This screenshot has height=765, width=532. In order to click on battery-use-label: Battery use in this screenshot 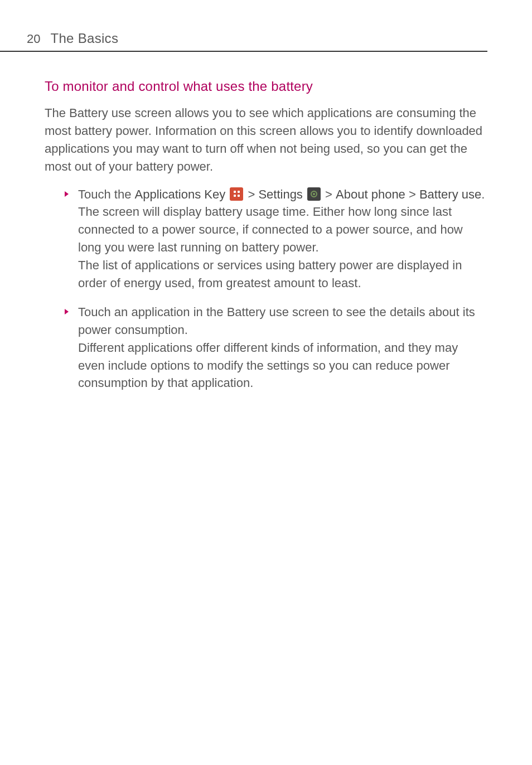, I will do `click(451, 194)`.